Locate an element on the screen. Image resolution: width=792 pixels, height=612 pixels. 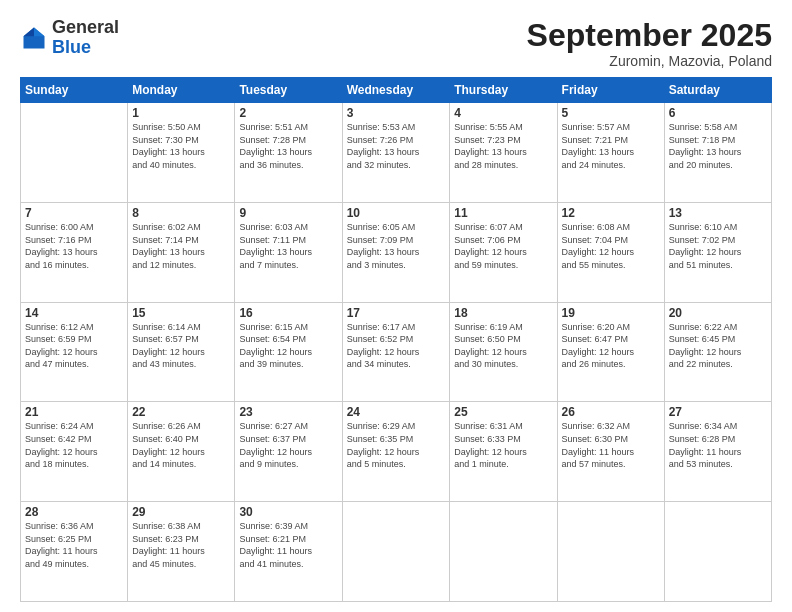
calendar-cell: 19Sunrise: 6:20 AMSunset: 6:47 PMDayligh… is located at coordinates (610, 352).